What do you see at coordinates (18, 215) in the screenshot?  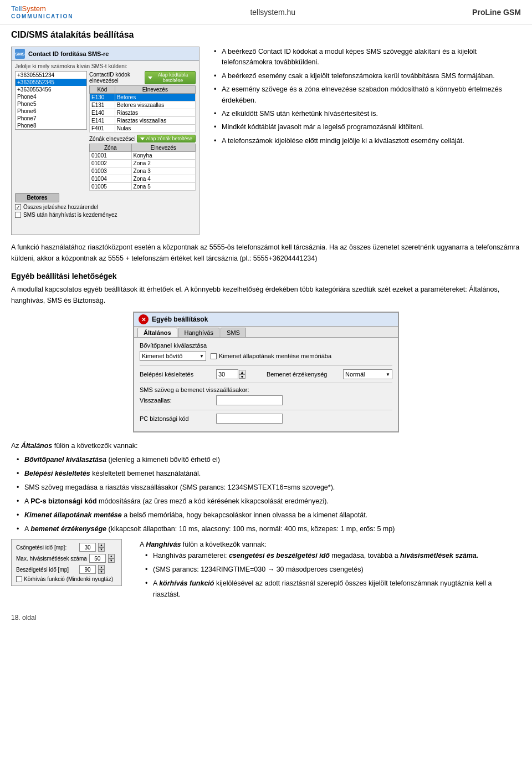 I see `sms-call-checkbox` at bounding box center [18, 215].